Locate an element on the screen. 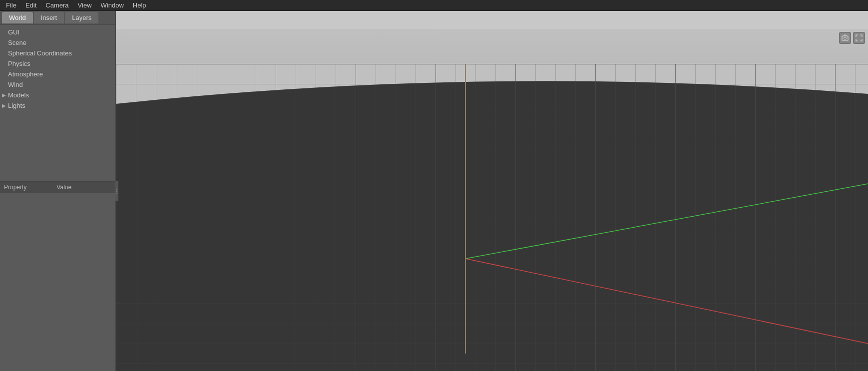  tree-item-scene: Scene is located at coordinates (58, 43).